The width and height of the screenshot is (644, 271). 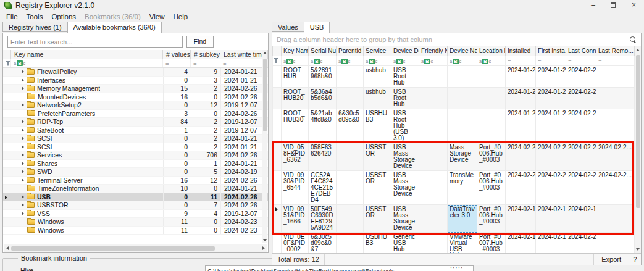 What do you see at coordinates (616, 61) in the screenshot?
I see `filter-cell-last-remo: =` at bounding box center [616, 61].